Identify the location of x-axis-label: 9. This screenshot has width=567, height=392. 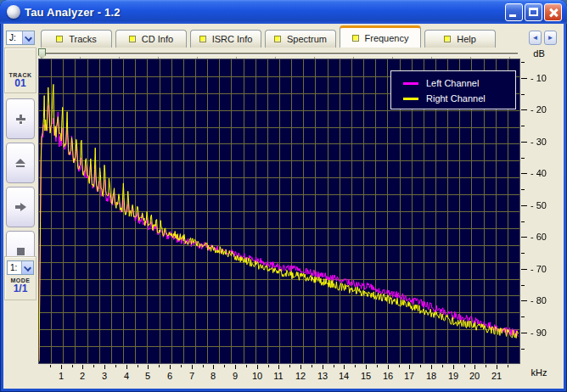
(235, 376).